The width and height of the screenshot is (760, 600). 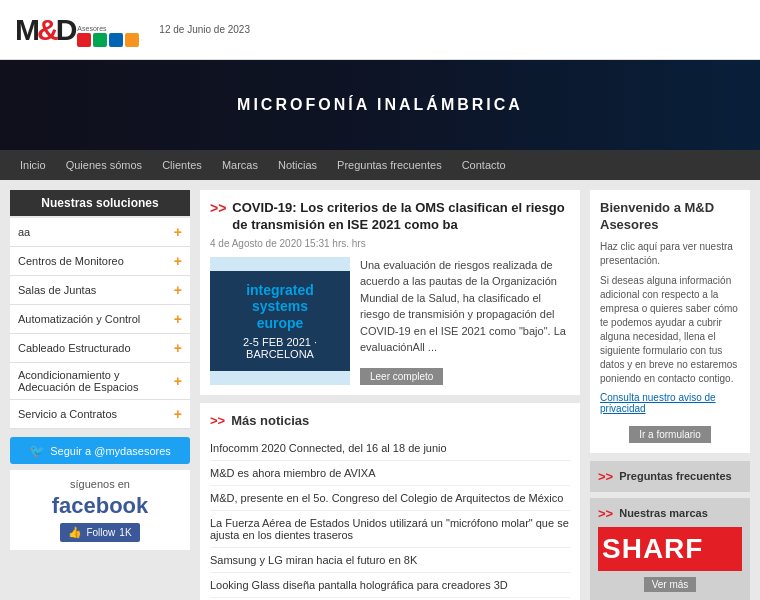 I want to click on twitter-label: Seguir a @mydasesores, so click(x=110, y=451).